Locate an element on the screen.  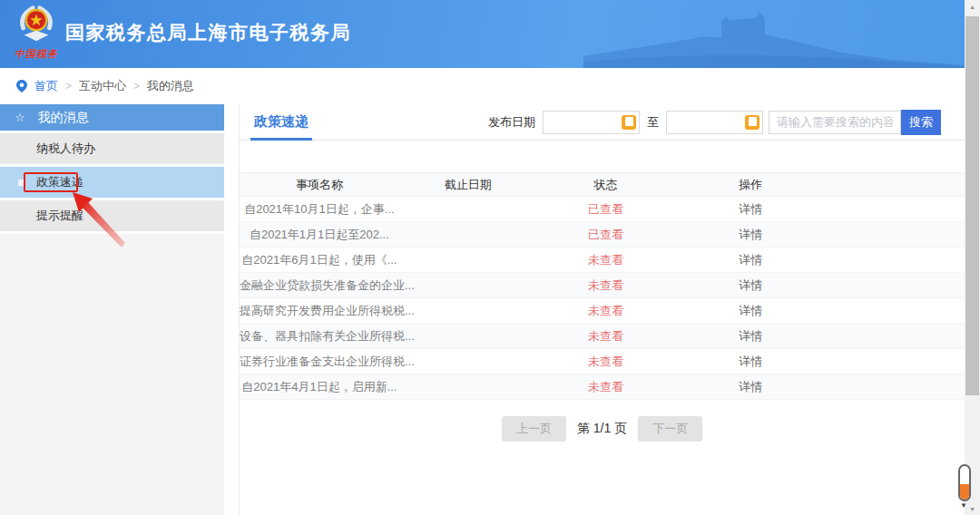
sidebar-item-label: 提示提醒 is located at coordinates (60, 216).